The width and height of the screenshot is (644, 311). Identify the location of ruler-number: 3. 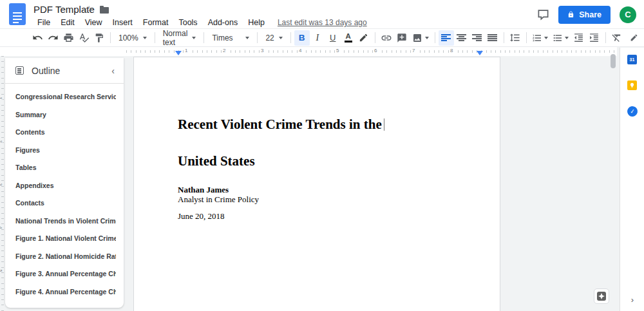
(262, 50).